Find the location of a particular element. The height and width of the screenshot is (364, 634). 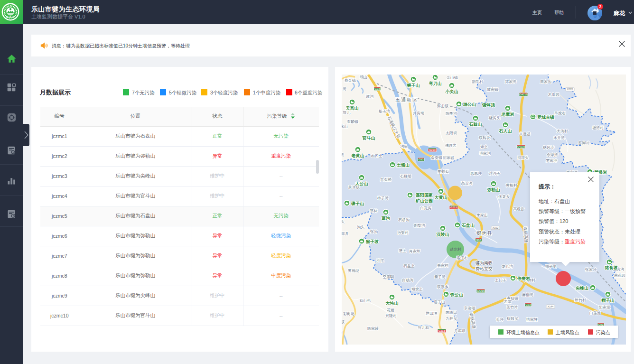

svg-text: 宗会咀 is located at coordinates (470, 308).